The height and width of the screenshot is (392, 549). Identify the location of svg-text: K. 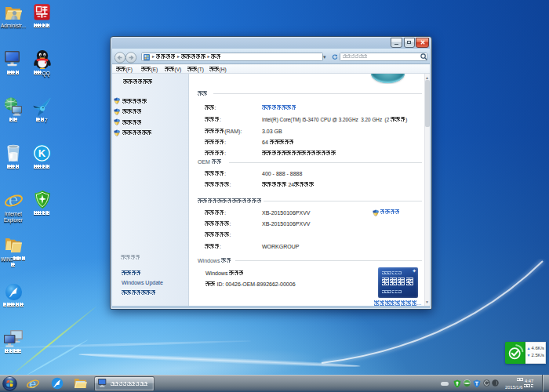
(42, 154).